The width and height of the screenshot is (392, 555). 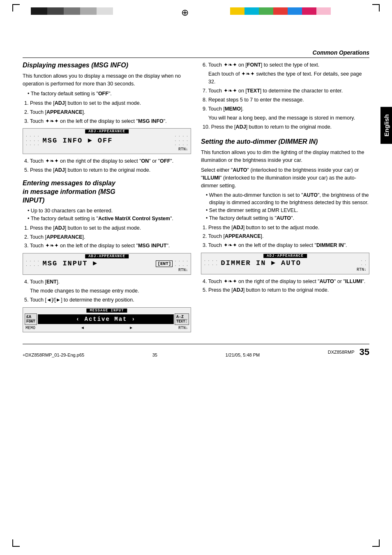 What do you see at coordinates (83, 328) in the screenshot?
I see `display3-back: ◄` at bounding box center [83, 328].